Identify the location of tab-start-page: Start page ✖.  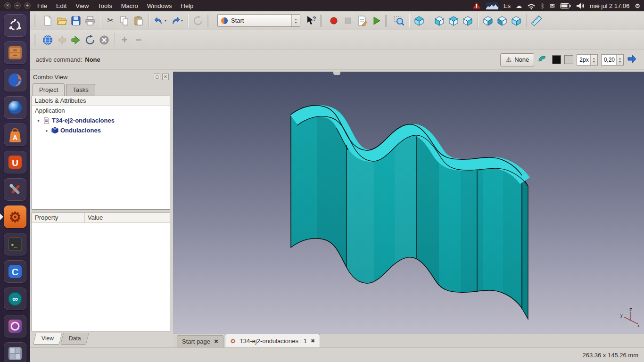
(200, 341).